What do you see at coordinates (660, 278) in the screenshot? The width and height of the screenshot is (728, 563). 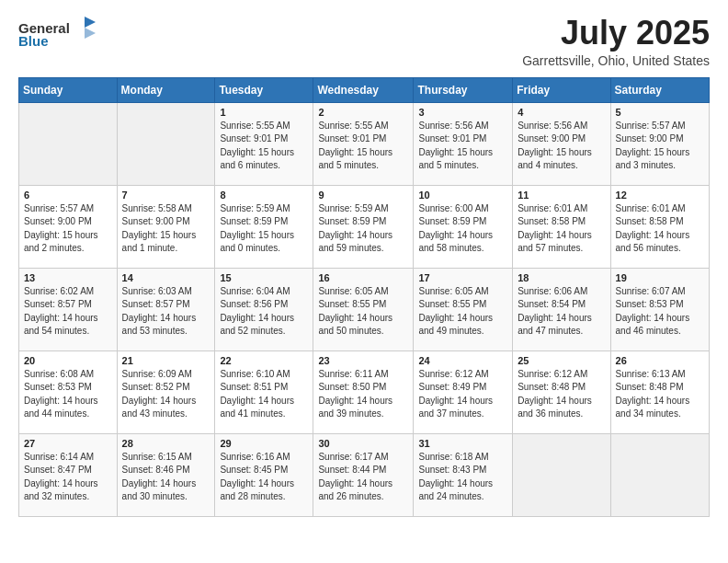 I see `day-number: 19` at bounding box center [660, 278].